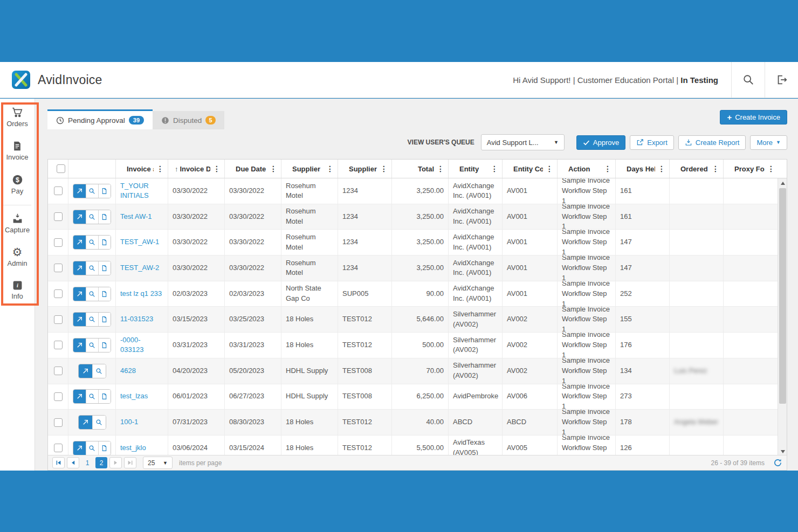 Image resolution: width=798 pixels, height=532 pixels. I want to click on invoice-link: test_jklo, so click(133, 448).